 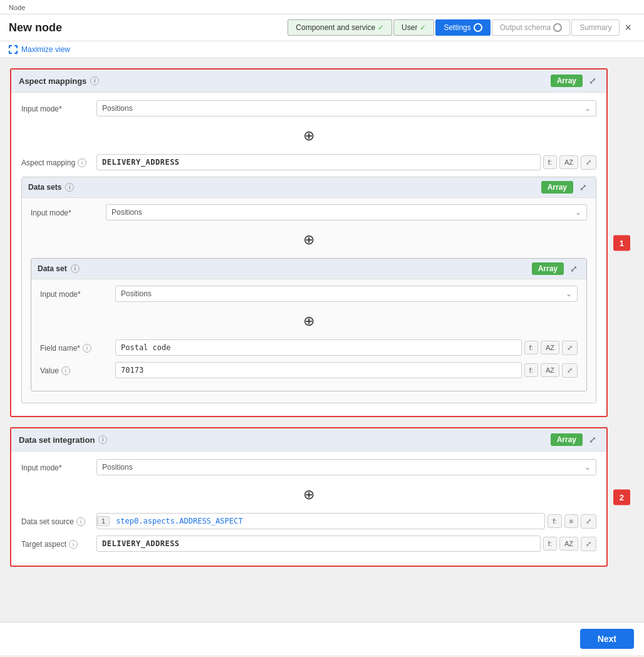 What do you see at coordinates (82, 163) in the screenshot?
I see `aspect-mapping-info-icon: i` at bounding box center [82, 163].